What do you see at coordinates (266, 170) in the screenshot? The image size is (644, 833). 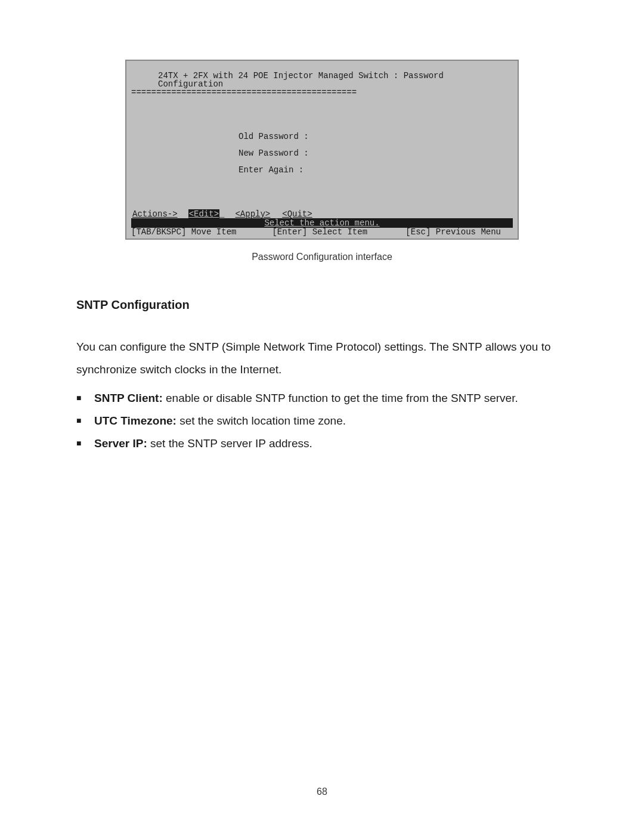 I see `enter-again-label: Enter Again` at bounding box center [266, 170].